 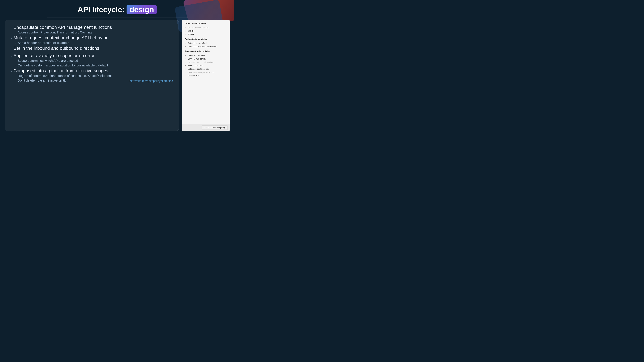 What do you see at coordinates (142, 9) in the screenshot?
I see `title-highlight: design` at bounding box center [142, 9].